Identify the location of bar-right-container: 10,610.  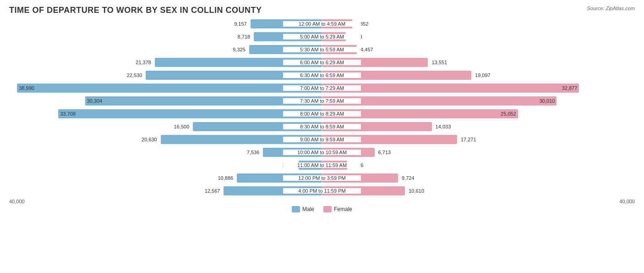
(478, 191).